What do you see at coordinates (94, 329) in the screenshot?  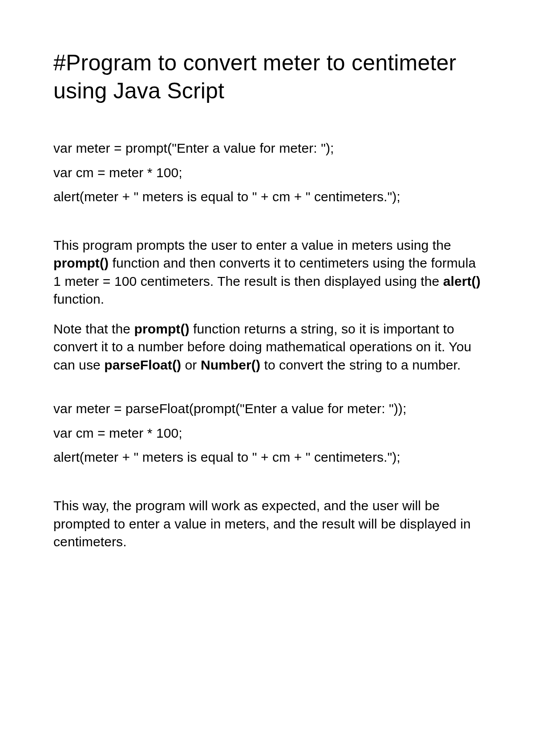 I see `text-run: Note that the` at bounding box center [94, 329].